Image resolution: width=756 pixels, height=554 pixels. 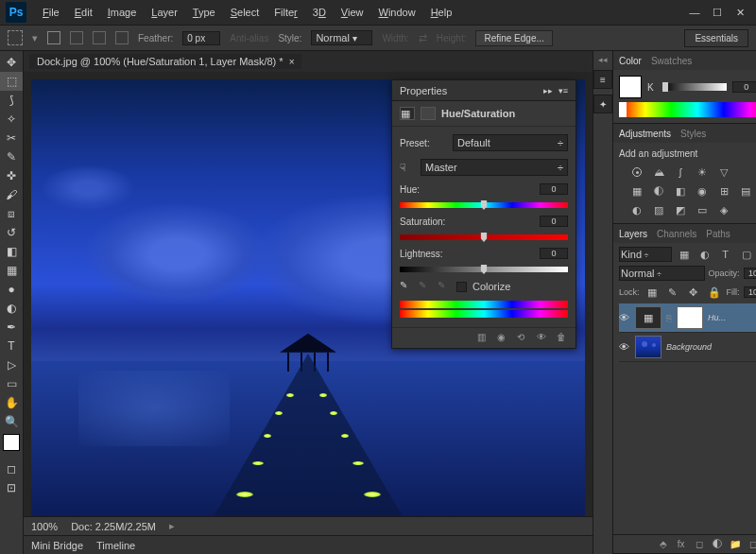 I want to click on eyedropper-add-icon: ✎, so click(x=425, y=286).